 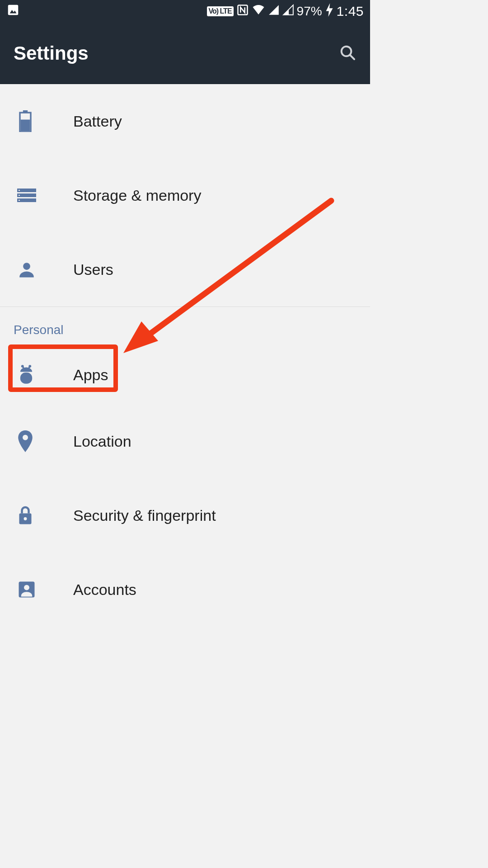 What do you see at coordinates (93, 269) in the screenshot?
I see `row-label: Users` at bounding box center [93, 269].